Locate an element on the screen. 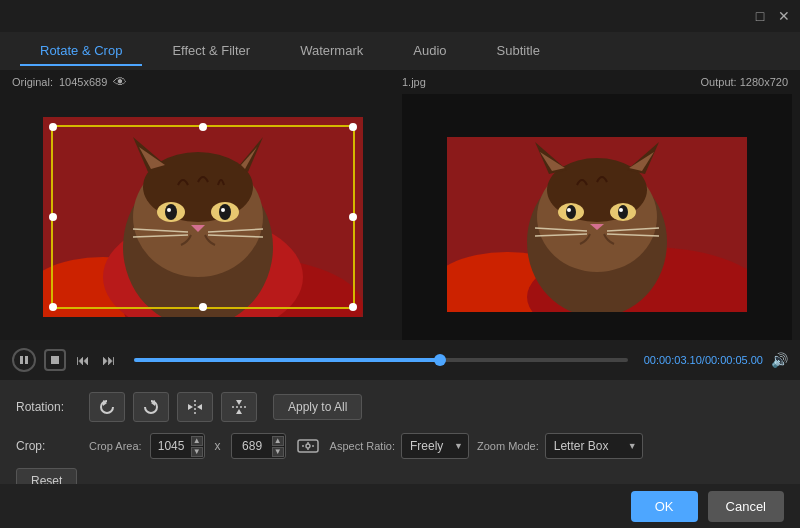  rotate-cw-button is located at coordinates (151, 407).